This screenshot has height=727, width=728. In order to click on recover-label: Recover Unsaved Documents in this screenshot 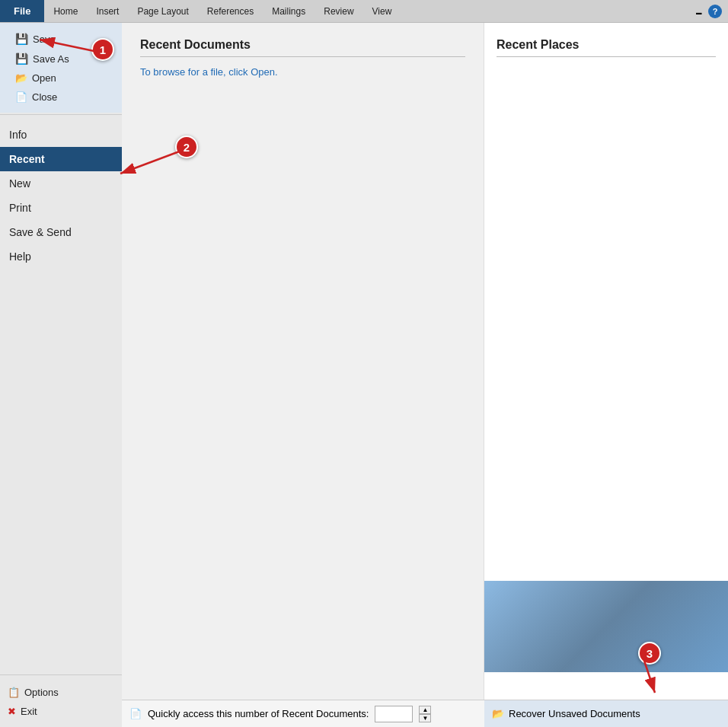, I will do `click(574, 714)`.